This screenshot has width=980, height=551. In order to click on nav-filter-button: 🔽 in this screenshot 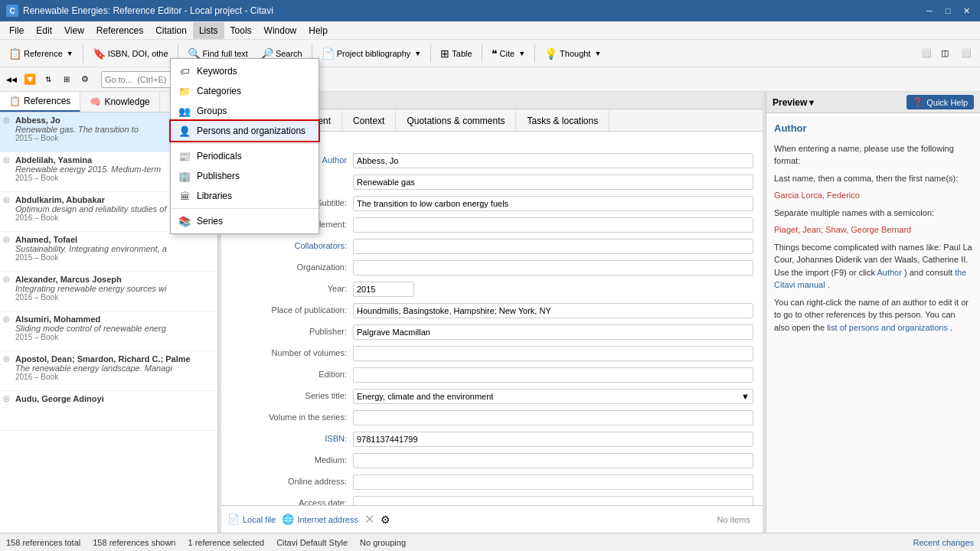, I will do `click(30, 80)`.